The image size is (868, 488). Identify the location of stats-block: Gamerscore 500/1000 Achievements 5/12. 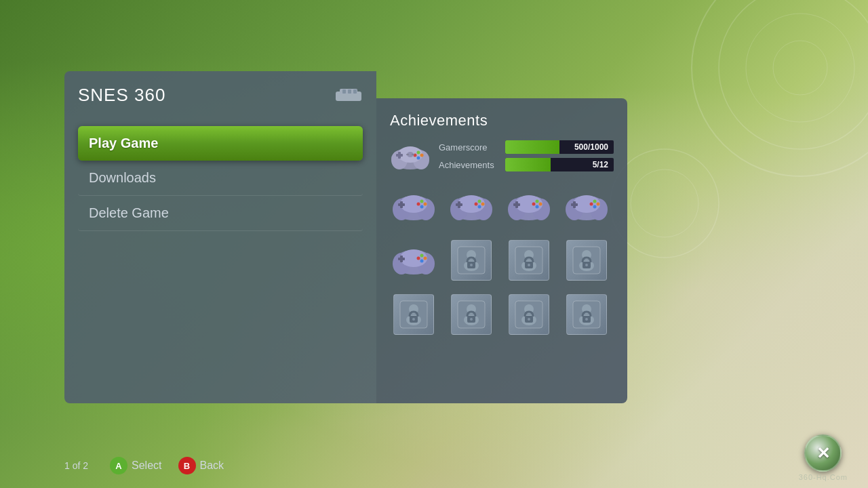
(526, 156).